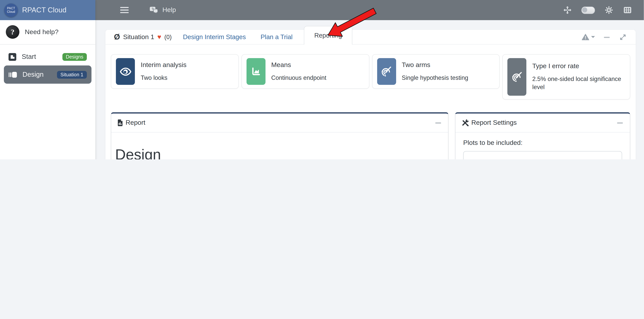 The image size is (644, 319). Describe the element at coordinates (568, 10) in the screenshot. I see `fullscreen-arrows-icon` at that location.